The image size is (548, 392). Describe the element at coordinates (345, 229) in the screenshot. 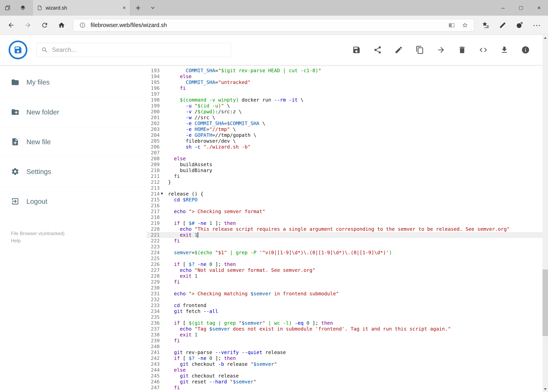

I see `code-line: 220 echo "This release script requires a…` at that location.